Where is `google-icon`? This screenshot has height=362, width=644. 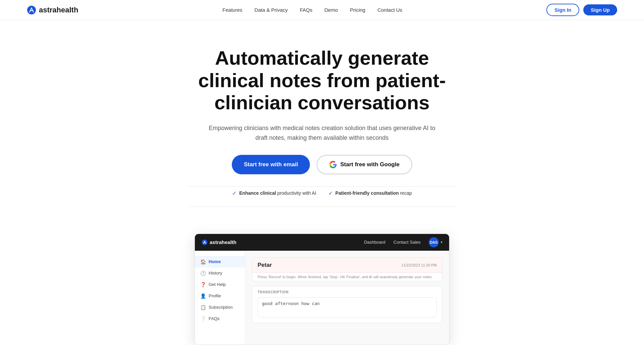
google-icon is located at coordinates (333, 165).